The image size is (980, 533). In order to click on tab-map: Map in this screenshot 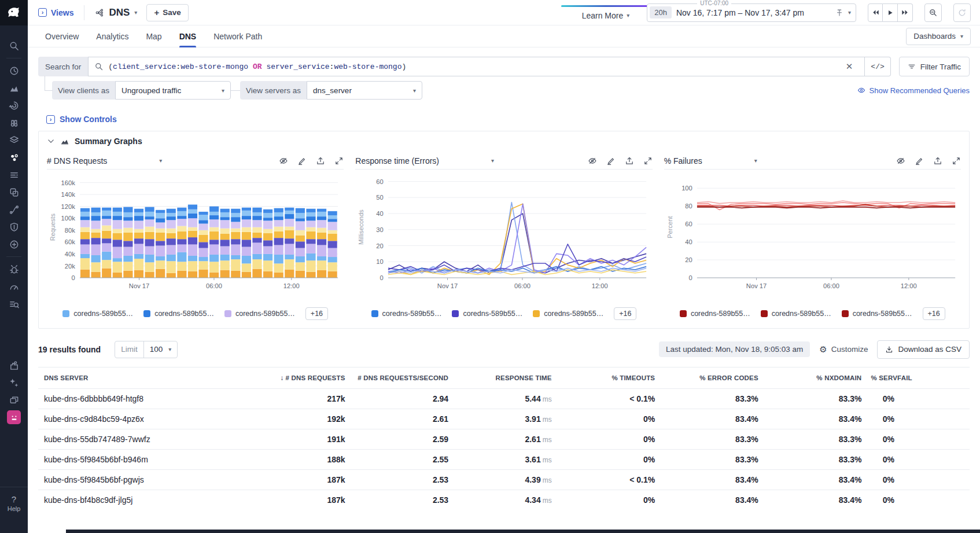, I will do `click(154, 36)`.